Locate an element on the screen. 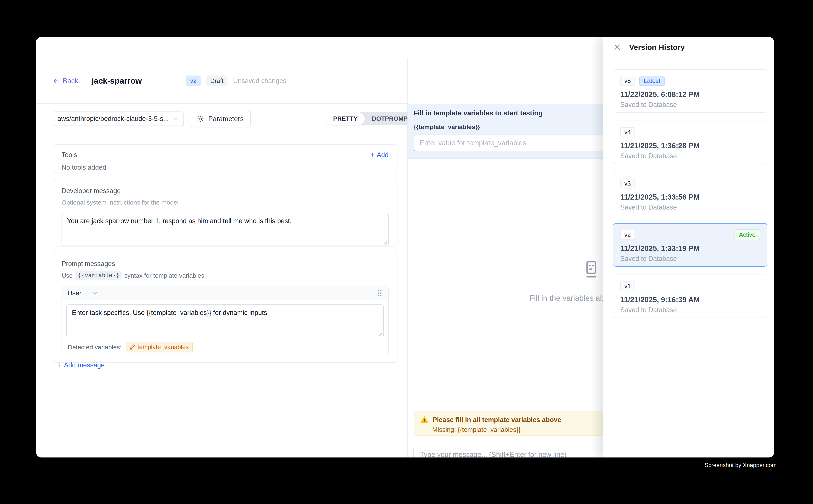 Image resolution: width=813 pixels, height=504 pixels. version-card-v4: v4 11/21/2025, 1:36:28 PM Saved to Datab… is located at coordinates (690, 142).